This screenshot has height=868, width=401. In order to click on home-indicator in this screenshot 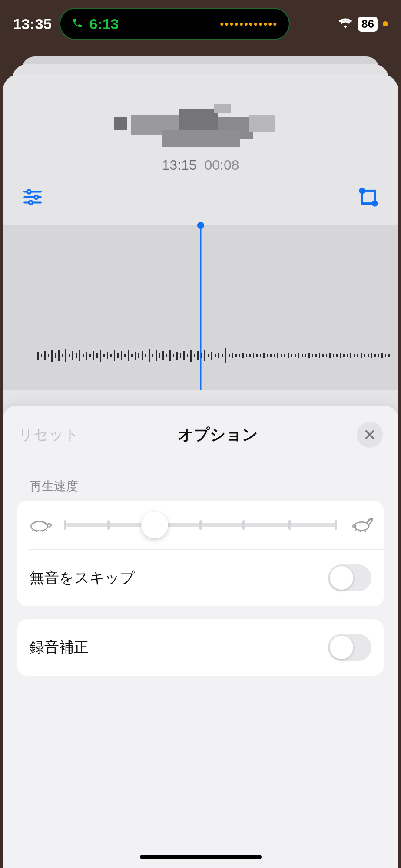, I will do `click(201, 857)`.